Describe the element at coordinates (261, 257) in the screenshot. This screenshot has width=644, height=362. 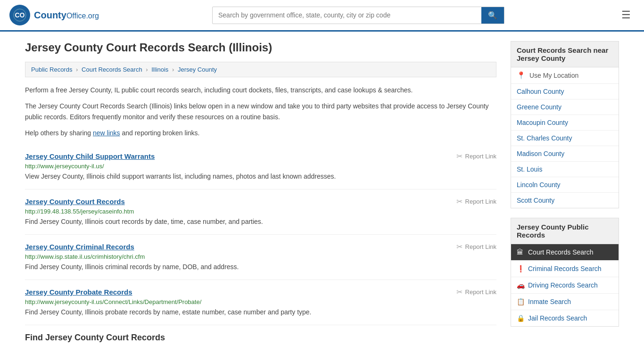
I see `result-item: Jersey County Criminal Records ✂ Report …` at that location.